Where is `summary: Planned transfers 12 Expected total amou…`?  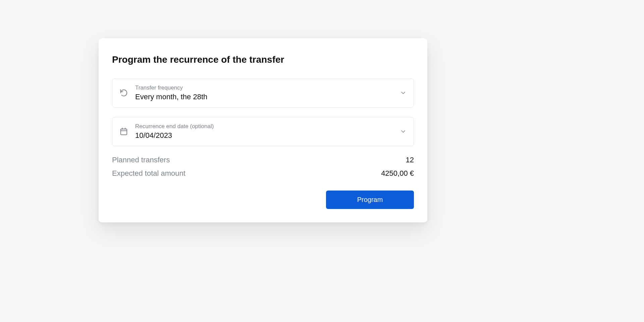 summary: Planned transfers 12 Expected total amou… is located at coordinates (263, 167).